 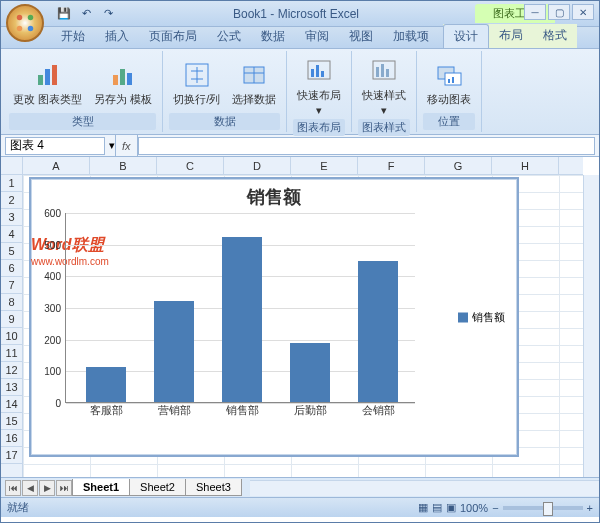 What do you see at coordinates (488, 318) in the screenshot?
I see `legend-label: 销售额` at bounding box center [488, 318].